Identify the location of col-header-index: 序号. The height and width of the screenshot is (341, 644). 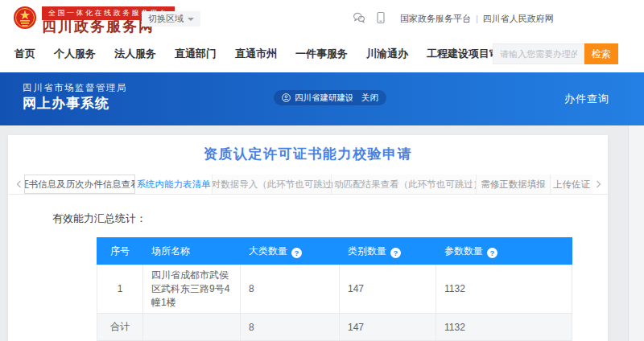
(121, 252).